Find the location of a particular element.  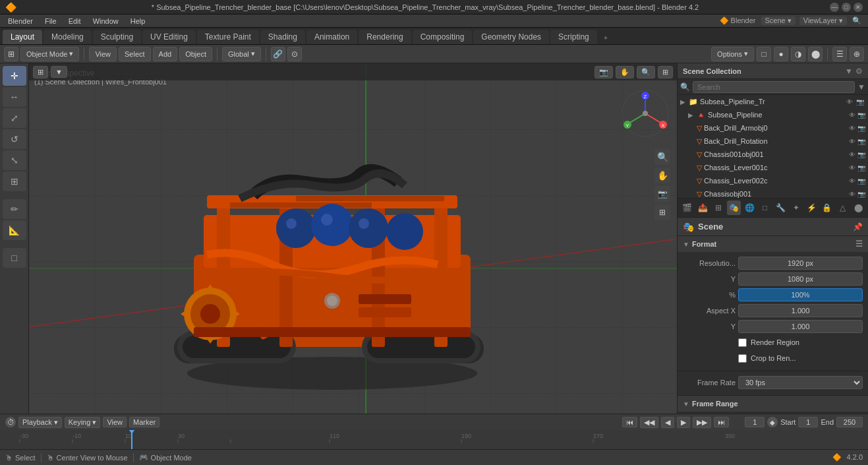

prop-tab-scene: 🎭 is located at coordinates (734, 208).